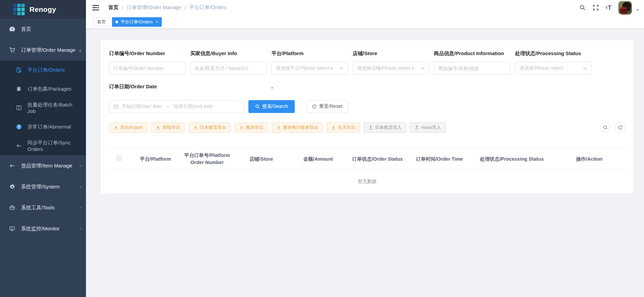 The width and height of the screenshot is (644, 297). What do you see at coordinates (142, 107) in the screenshot?
I see `start-date-placeholder: 开始日期/start date` at bounding box center [142, 107].